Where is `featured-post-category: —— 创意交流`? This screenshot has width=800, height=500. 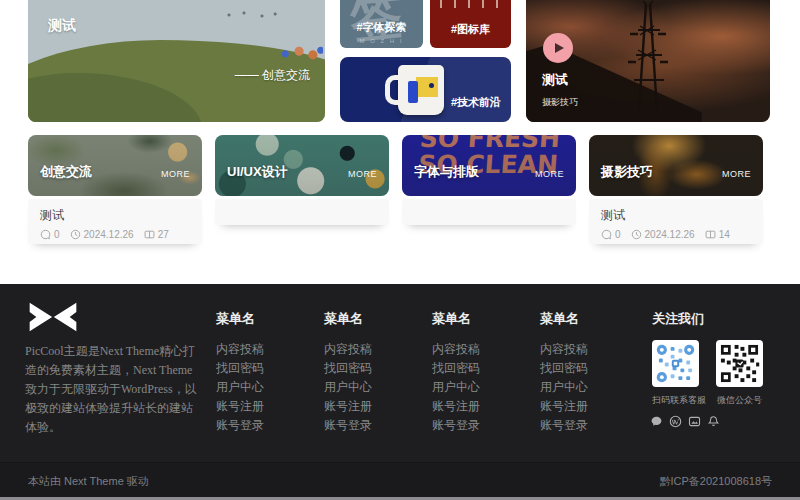
featured-post-category: —— 创意交流 is located at coordinates (272, 76).